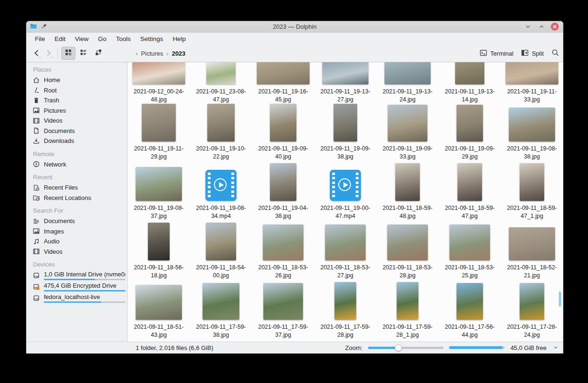  What do you see at coordinates (82, 39) in the screenshot?
I see `menu-view: View` at bounding box center [82, 39].